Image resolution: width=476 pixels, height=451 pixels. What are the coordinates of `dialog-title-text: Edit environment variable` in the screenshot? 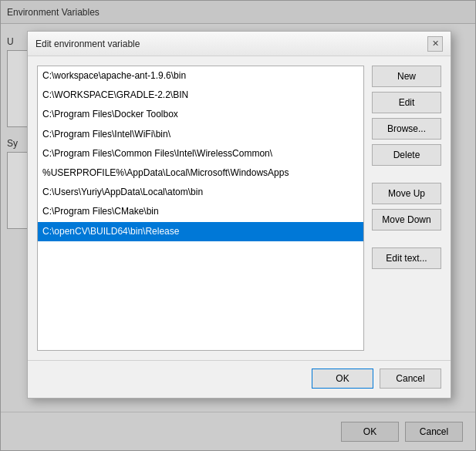 It's located at (231, 44).